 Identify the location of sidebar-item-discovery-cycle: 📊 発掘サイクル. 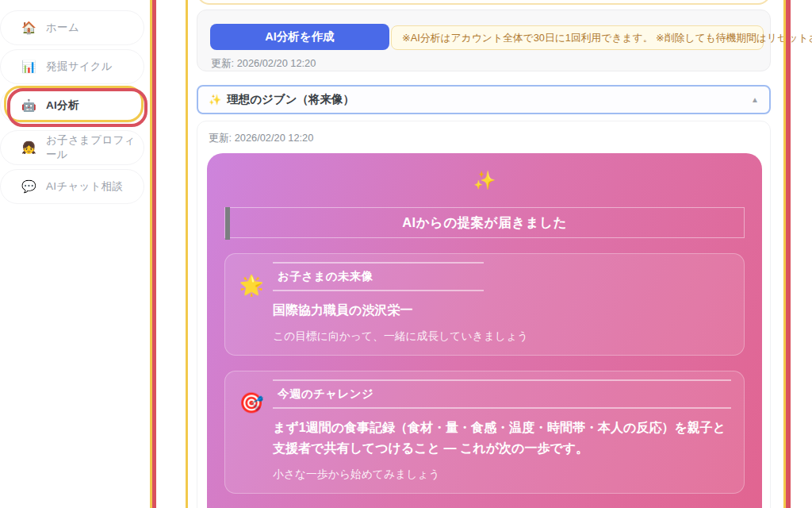
(72, 67).